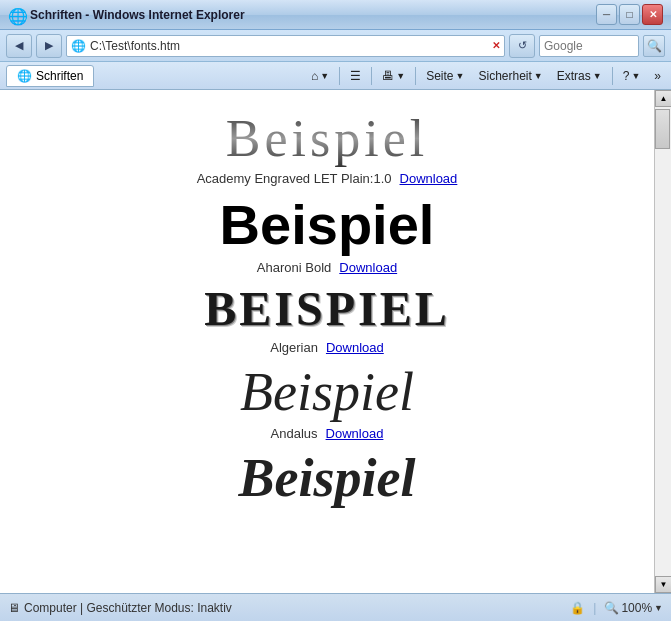 The height and width of the screenshot is (621, 671). I want to click on extras-label: Extras, so click(574, 76).